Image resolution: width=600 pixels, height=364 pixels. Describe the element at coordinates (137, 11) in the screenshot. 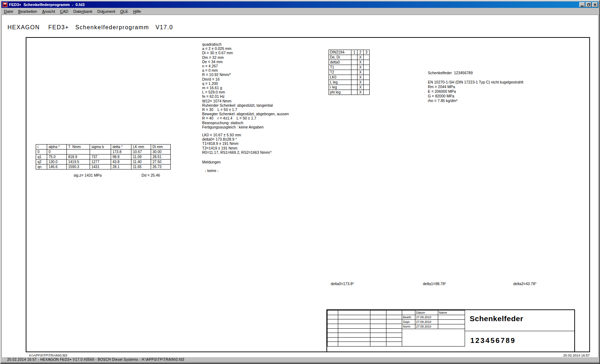

I see `menu-hilfe: Hilfe` at that location.